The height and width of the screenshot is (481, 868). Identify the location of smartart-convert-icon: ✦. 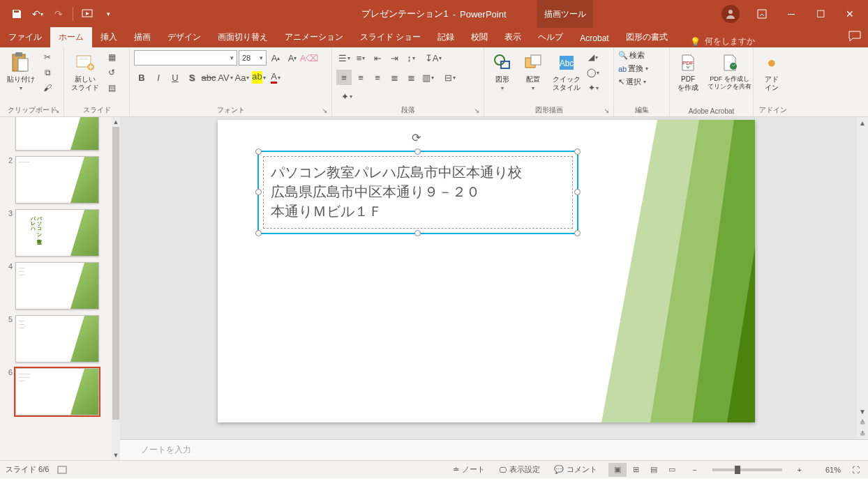
(347, 96).